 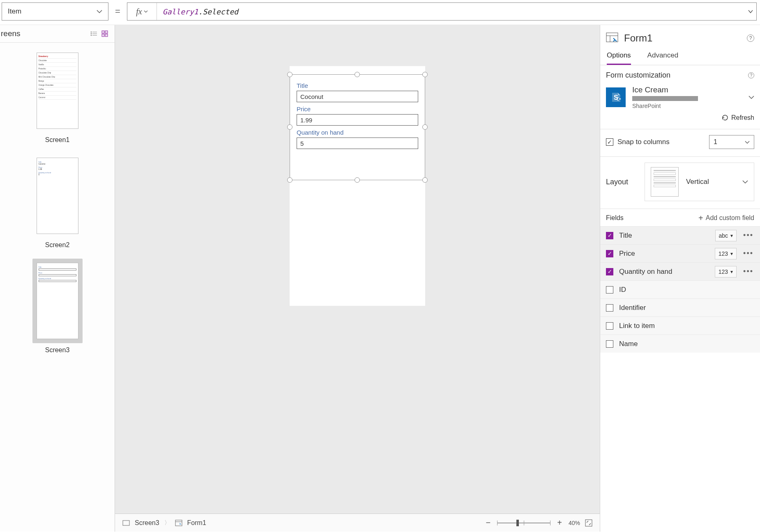 I want to click on list-view-icon, so click(x=94, y=34).